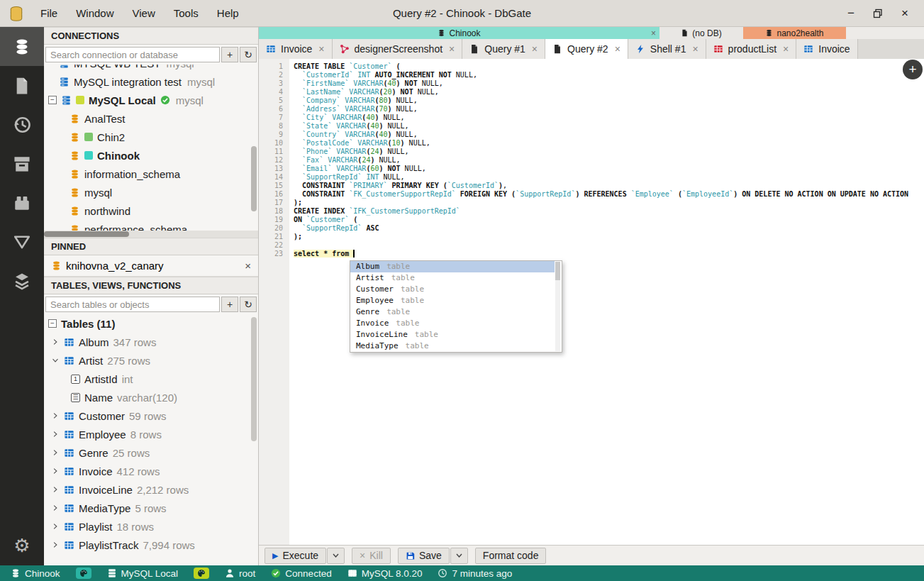  What do you see at coordinates (248, 304) in the screenshot?
I see `refresh-objects-button: ↻` at bounding box center [248, 304].